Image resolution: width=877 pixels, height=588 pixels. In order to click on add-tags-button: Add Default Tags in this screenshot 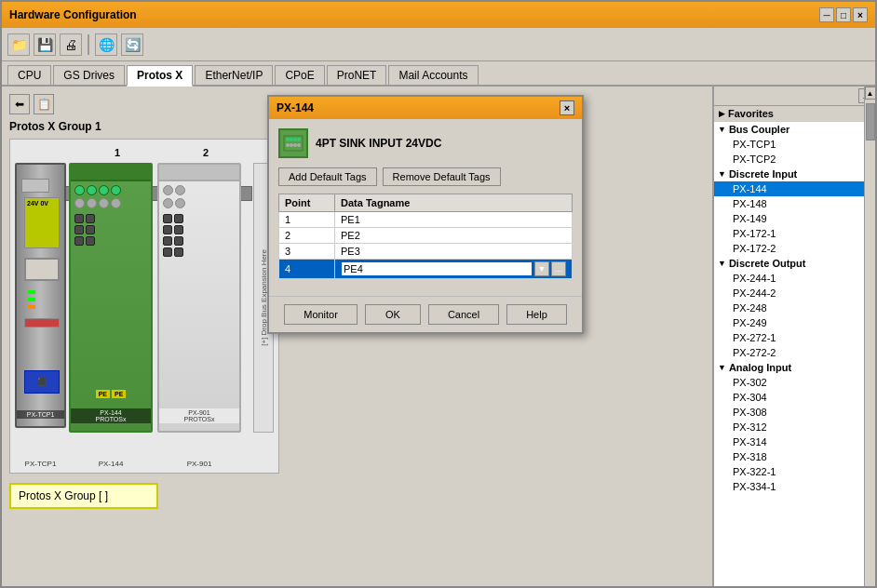, I will do `click(328, 177)`.